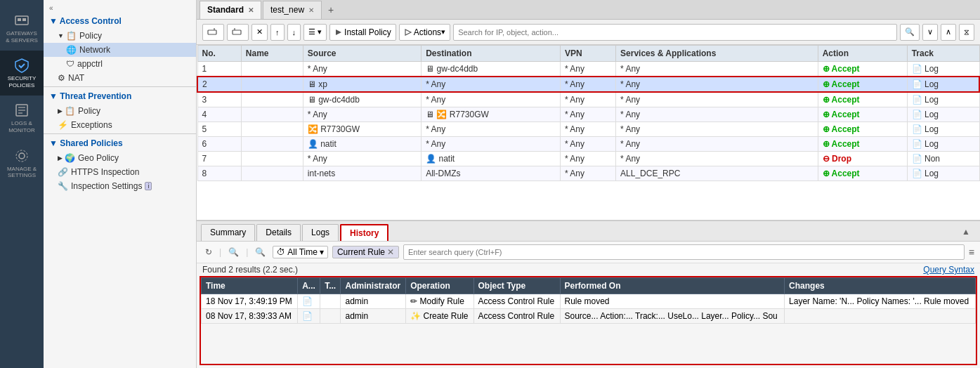 The height and width of the screenshot is (368, 980). Describe the element at coordinates (219, 159) in the screenshot. I see `cell-no: 7` at that location.